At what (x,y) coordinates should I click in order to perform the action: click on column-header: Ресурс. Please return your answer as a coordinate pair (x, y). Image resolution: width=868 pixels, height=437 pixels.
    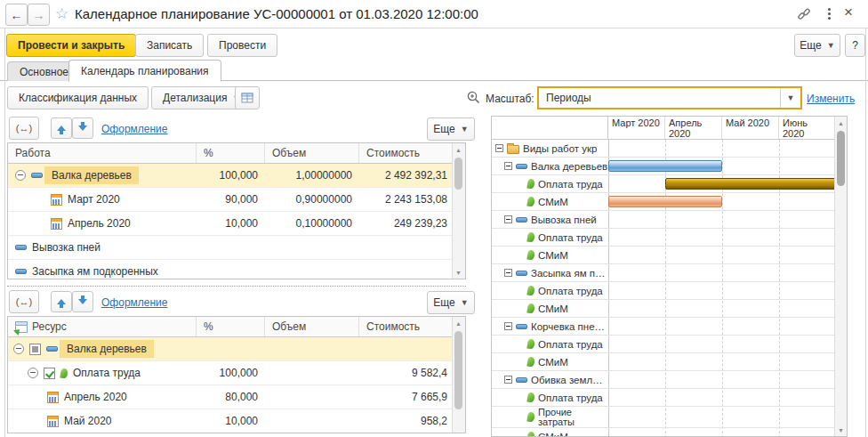
    Looking at the image, I should click on (102, 327).